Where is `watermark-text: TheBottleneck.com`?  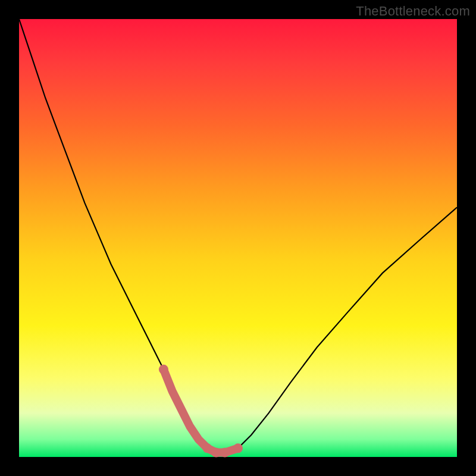 watermark-text: TheBottleneck.com is located at coordinates (413, 11).